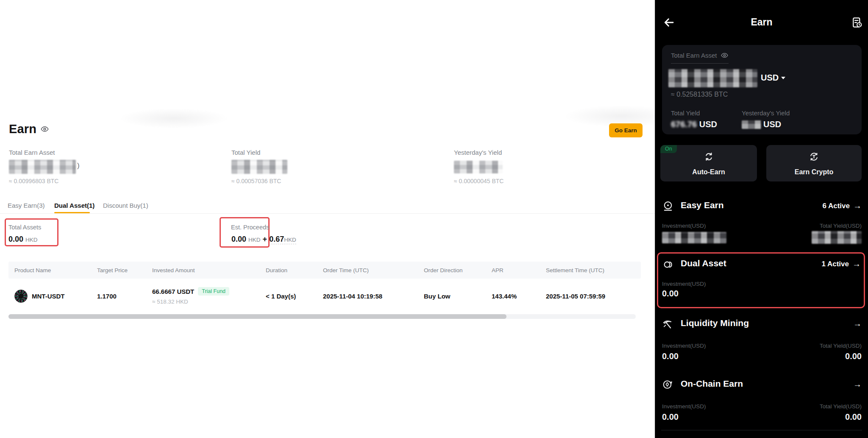 This screenshot has height=438, width=868. I want to click on tabs-divider, so click(327, 214).